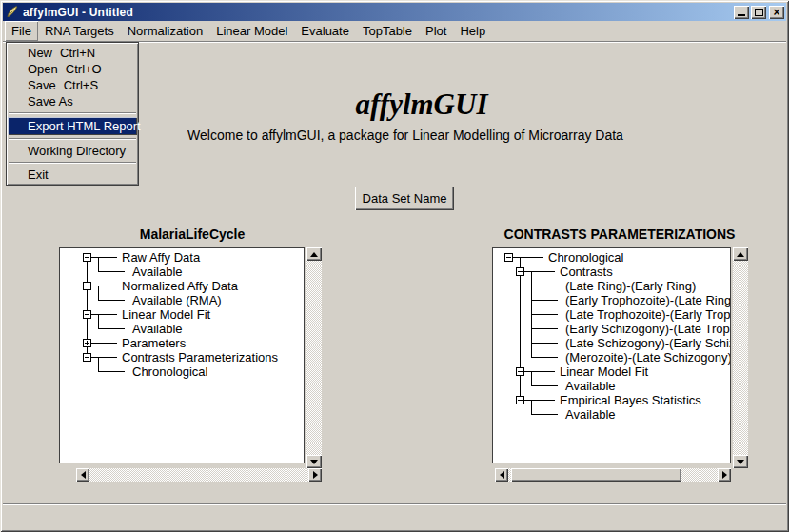 This screenshot has height=532, width=789. Describe the element at coordinates (741, 12) in the screenshot. I see `minimize-button` at that location.